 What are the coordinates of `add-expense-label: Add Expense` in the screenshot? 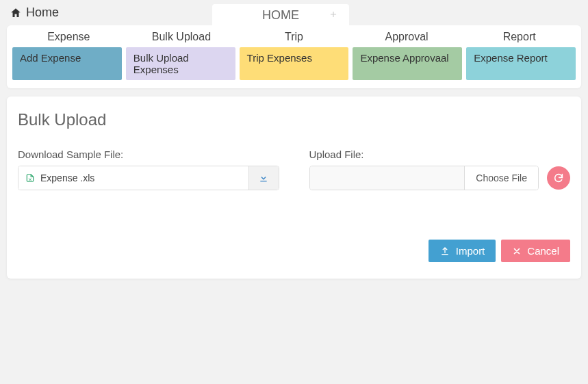 It's located at (51, 57).